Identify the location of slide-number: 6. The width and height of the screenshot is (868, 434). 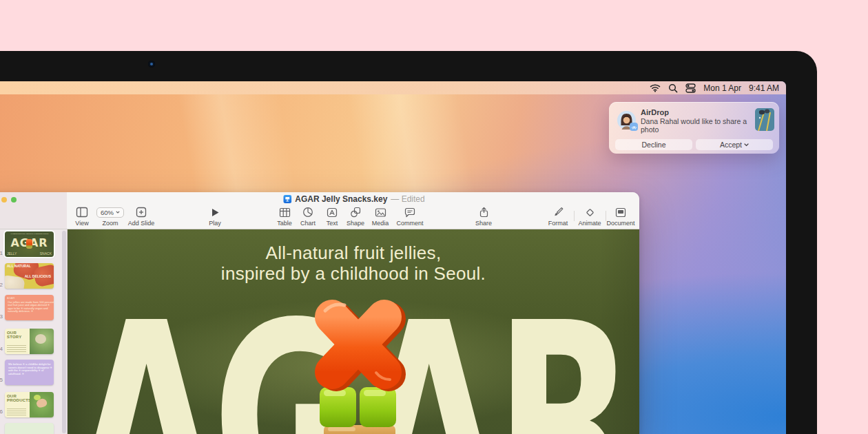
(1, 412).